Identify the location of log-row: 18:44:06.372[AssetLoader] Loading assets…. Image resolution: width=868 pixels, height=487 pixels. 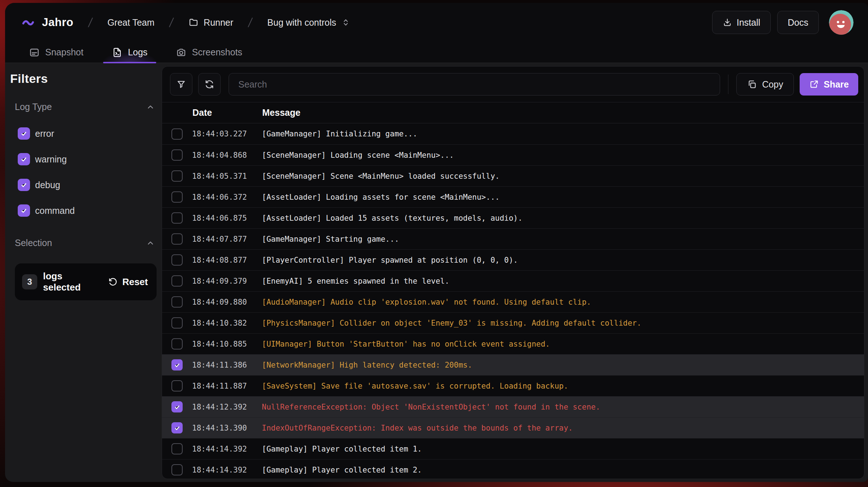
(513, 197).